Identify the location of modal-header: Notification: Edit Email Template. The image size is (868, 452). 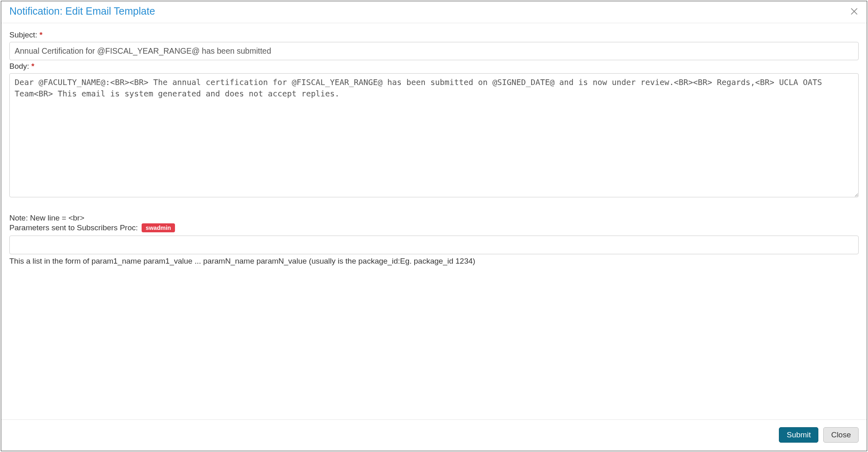
(434, 12).